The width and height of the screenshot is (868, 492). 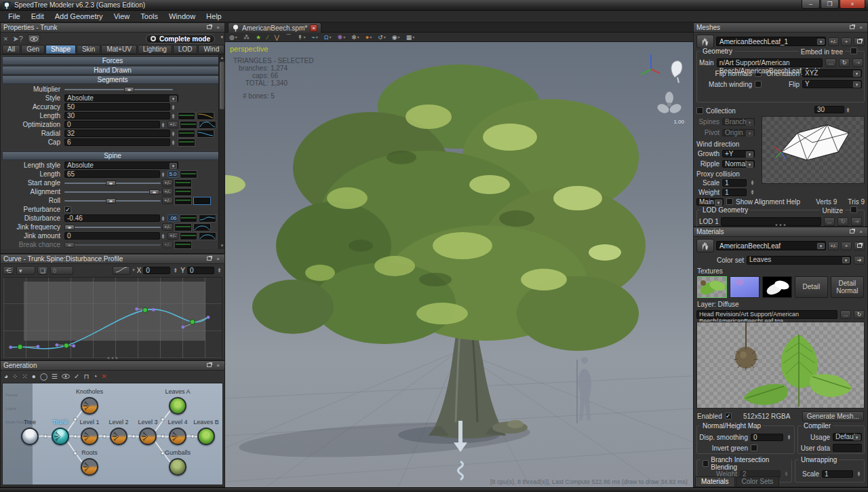 What do you see at coordinates (396, 37) in the screenshot?
I see `render-icon: ◉▾` at bounding box center [396, 37].